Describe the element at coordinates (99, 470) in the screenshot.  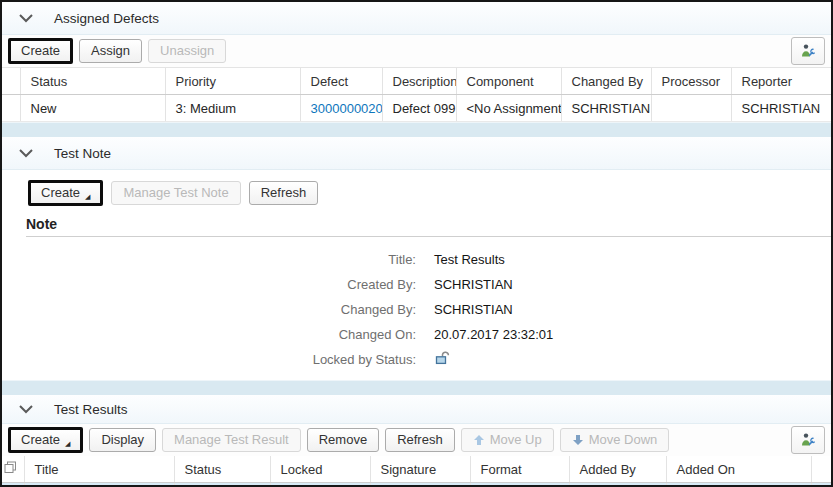
I see `col-title: Title` at that location.